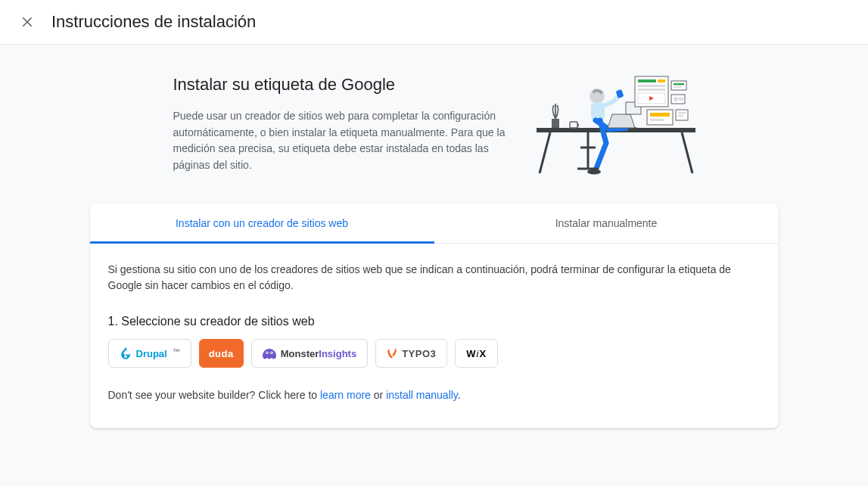 The height and width of the screenshot is (488, 868). Describe the element at coordinates (345, 395) in the screenshot. I see `learn-more-link: learn more` at that location.